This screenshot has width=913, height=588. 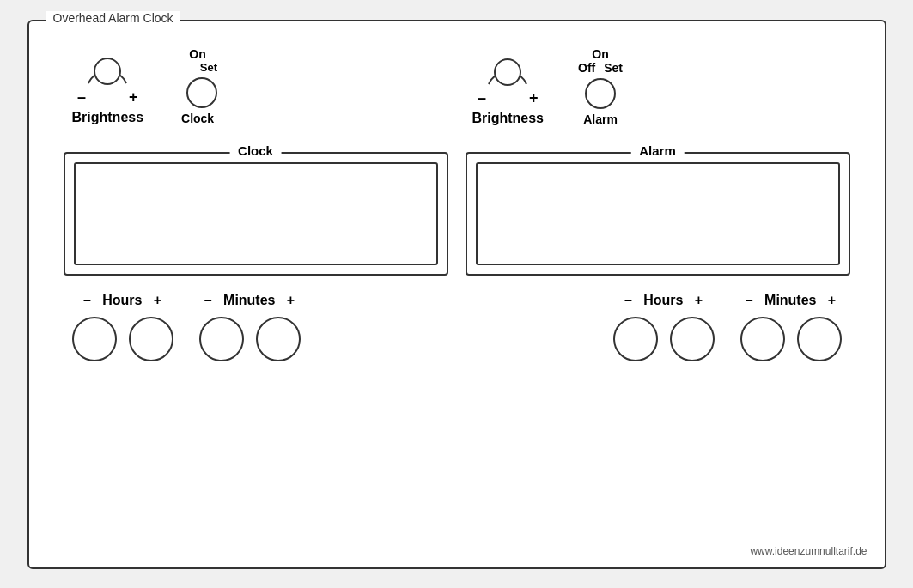 I want to click on clock-knob, so click(x=202, y=93).